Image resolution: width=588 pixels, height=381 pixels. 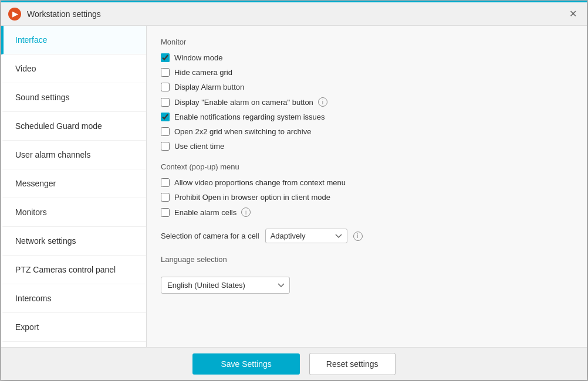 What do you see at coordinates (74, 270) in the screenshot?
I see `sidebar-item-ptz-cameras: PTZ Cameras control panel` at bounding box center [74, 270].